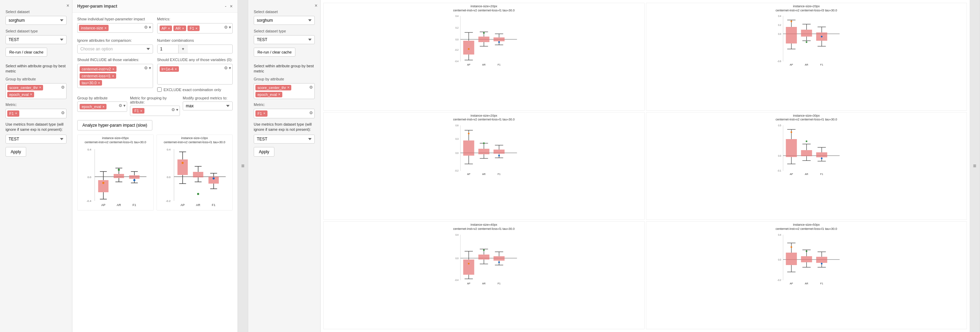  I want to click on tag-instance-size: instance-size ×, so click(94, 28).